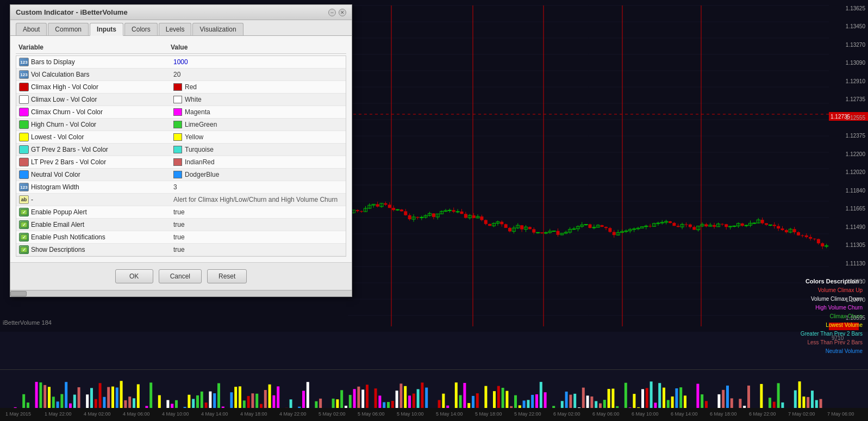  Describe the element at coordinates (258, 200) in the screenshot. I see `param-value: Alert for Climax High/Low/Churn and High…` at that location.